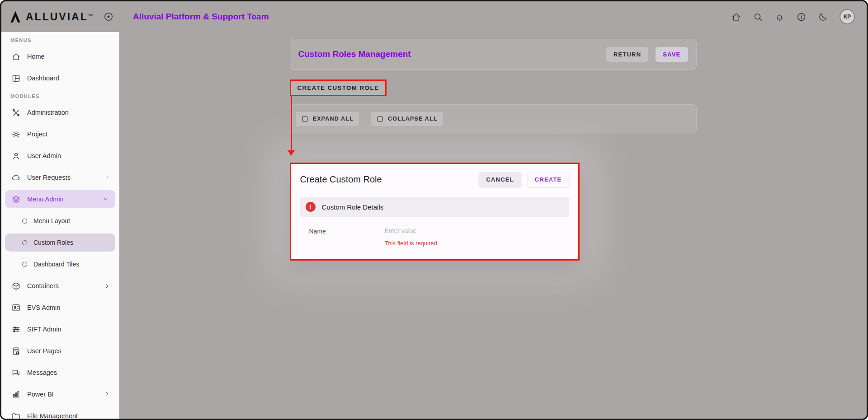 The height and width of the screenshot is (420, 868). I want to click on page-actions: RETURN SAVE, so click(647, 54).